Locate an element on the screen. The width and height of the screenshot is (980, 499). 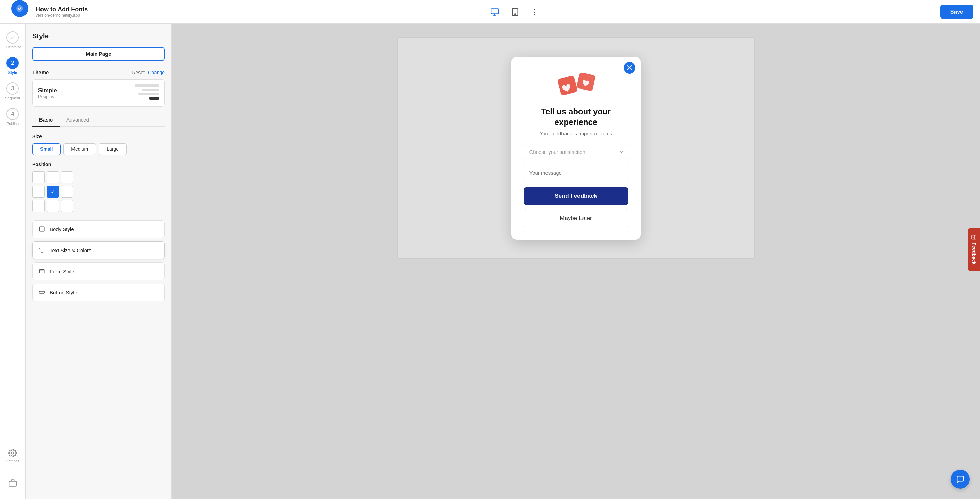
feedback-modal: Tell us about your experience Your feedb… is located at coordinates (576, 148).